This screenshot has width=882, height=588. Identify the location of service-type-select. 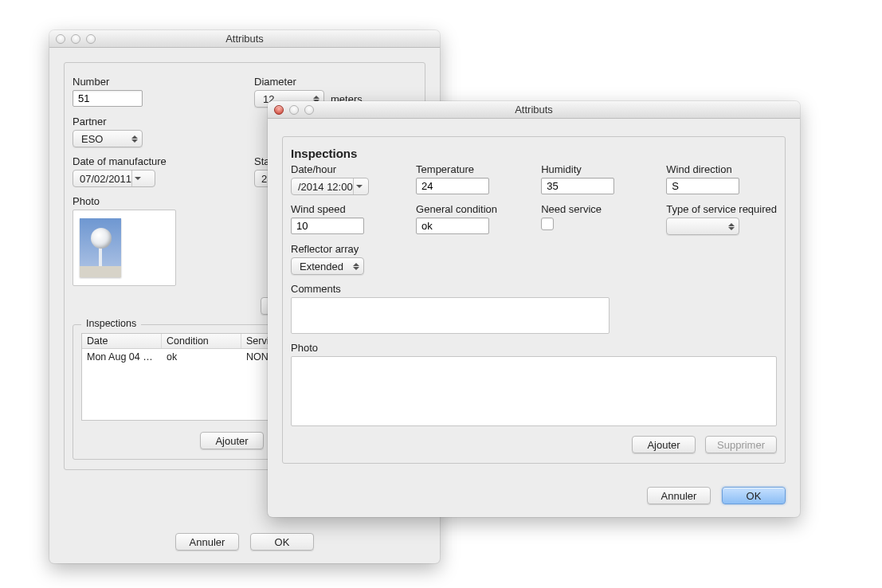
(703, 226).